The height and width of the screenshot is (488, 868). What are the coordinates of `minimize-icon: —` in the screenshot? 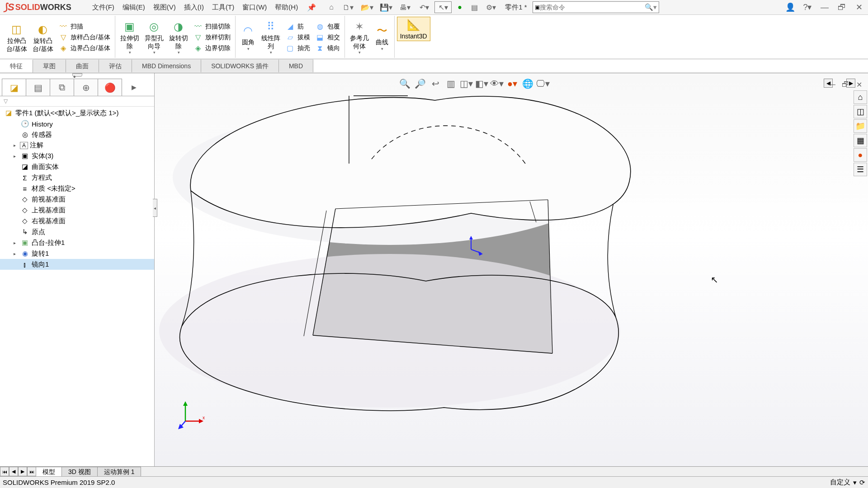 It's located at (825, 7).